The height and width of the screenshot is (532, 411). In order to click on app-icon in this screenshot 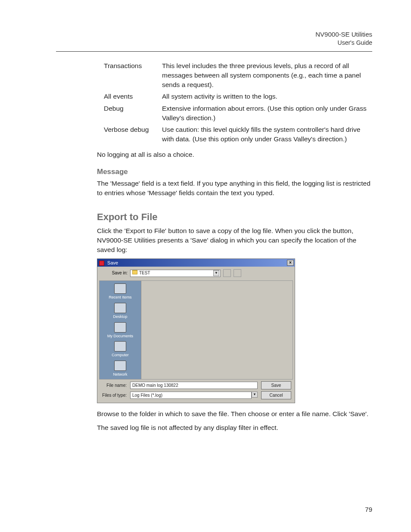, I will do `click(102, 263)`.